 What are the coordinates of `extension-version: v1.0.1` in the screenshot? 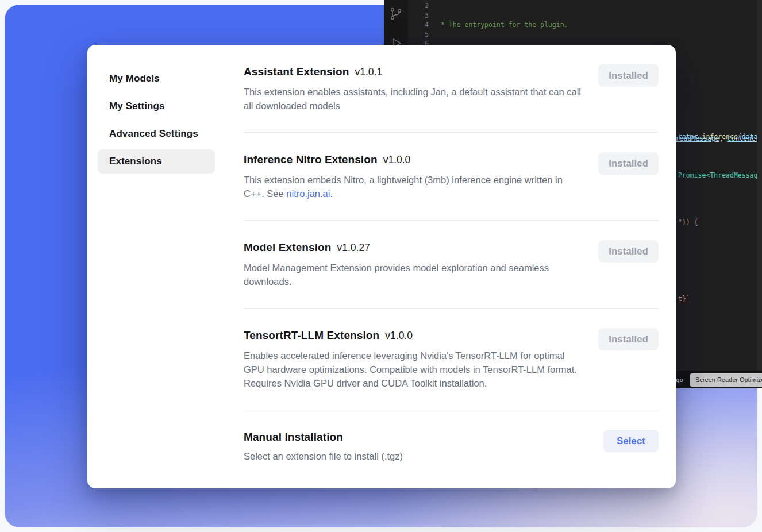 It's located at (369, 72).